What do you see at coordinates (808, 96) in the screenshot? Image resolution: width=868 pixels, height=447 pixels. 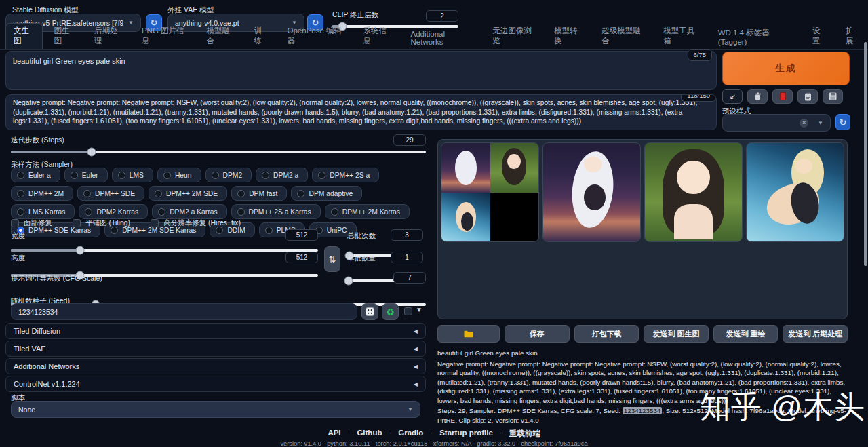 I see `apply-style-button` at bounding box center [808, 96].